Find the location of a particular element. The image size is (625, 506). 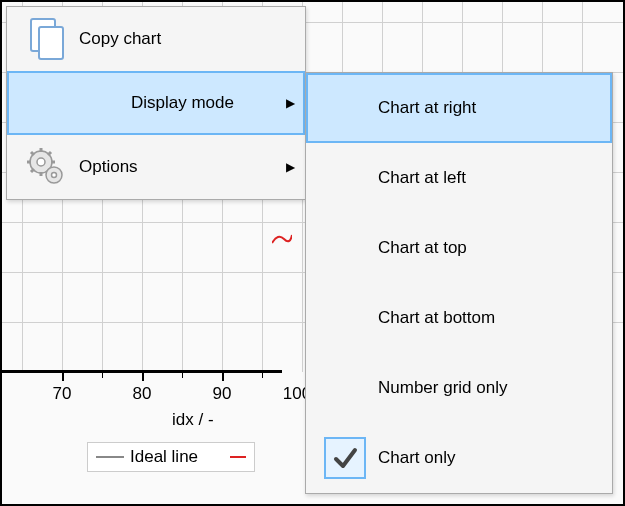

menu-item-label: Copy chart is located at coordinates (187, 39).